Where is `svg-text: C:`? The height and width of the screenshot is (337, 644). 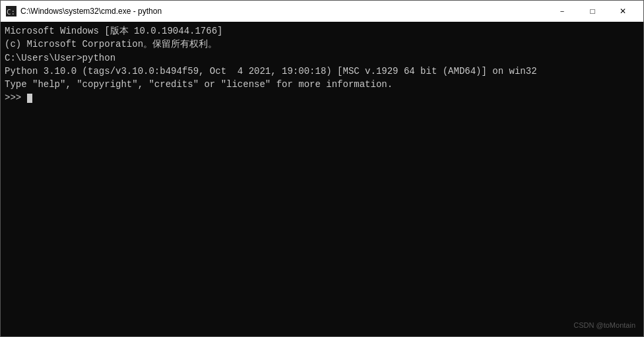
svg-text: C: is located at coordinates (11, 12).